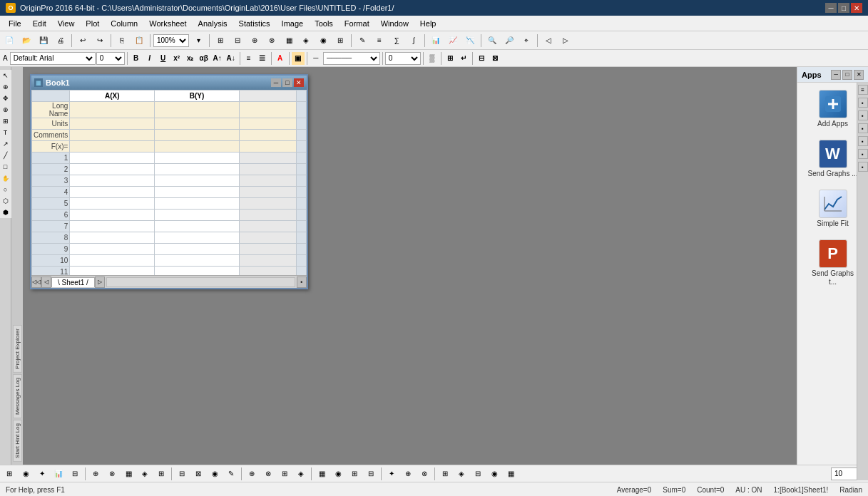 The width and height of the screenshot is (868, 496). I want to click on tb-btn-k: ∑, so click(397, 41).